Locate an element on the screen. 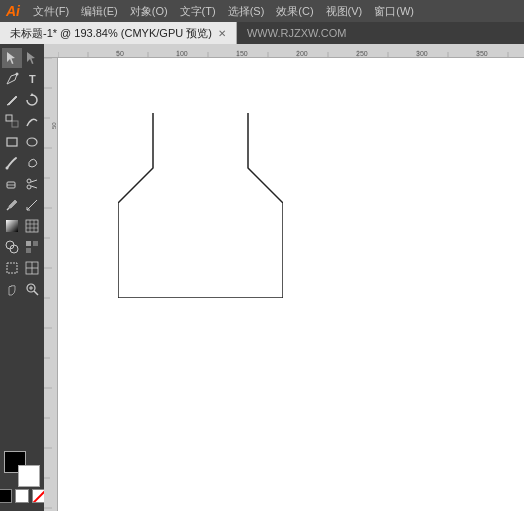  eraser-tool is located at coordinates (12, 184).